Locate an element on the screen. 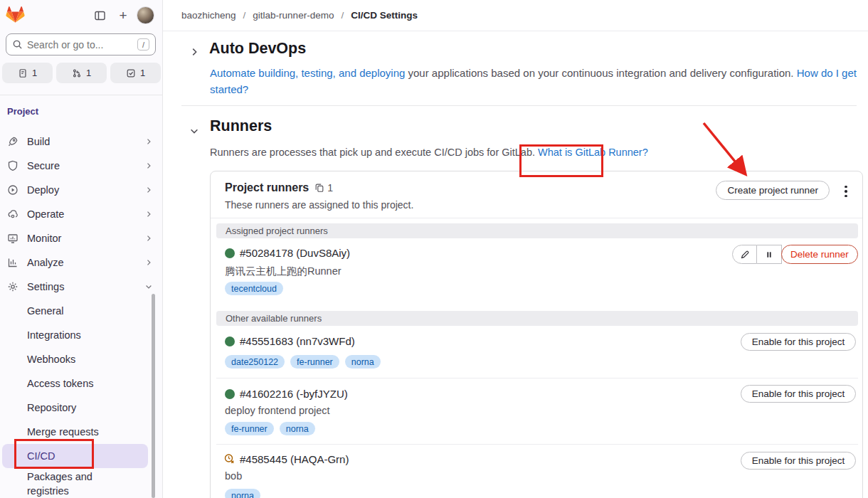 This screenshot has height=498, width=868. runner-id: #45551683 (nn7v3WFd) is located at coordinates (297, 341).